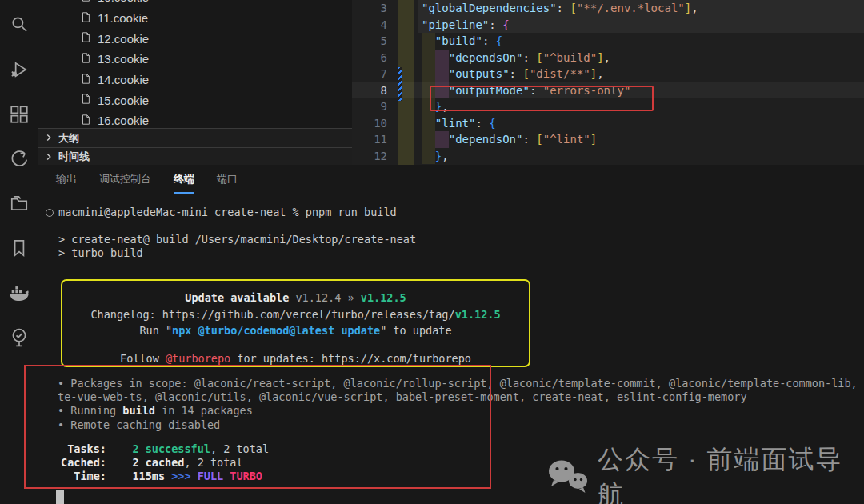 The height and width of the screenshot is (504, 864). What do you see at coordinates (123, 120) in the screenshot?
I see `file-item-label: 16.cookie` at bounding box center [123, 120].